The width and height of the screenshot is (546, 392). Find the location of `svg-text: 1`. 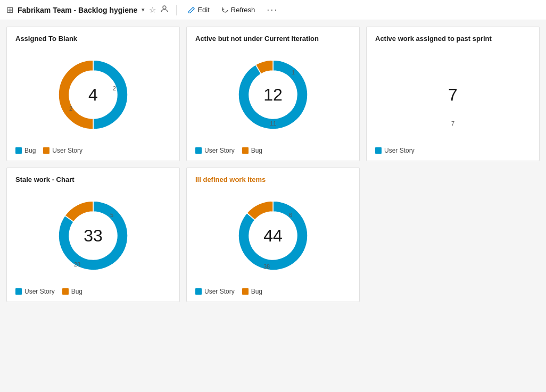

svg-text: 1 is located at coordinates (293, 72).